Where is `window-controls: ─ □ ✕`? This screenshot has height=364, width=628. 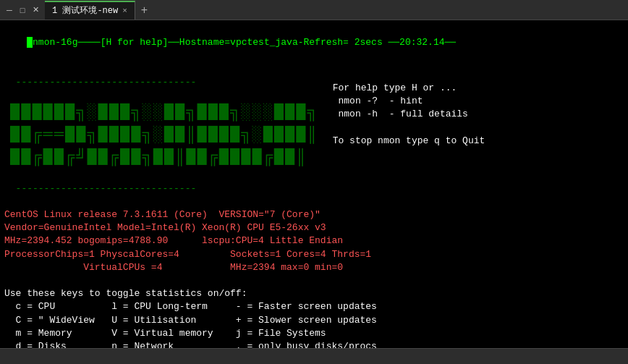
window-controls: ─ □ ✕ is located at coordinates (22, 10).